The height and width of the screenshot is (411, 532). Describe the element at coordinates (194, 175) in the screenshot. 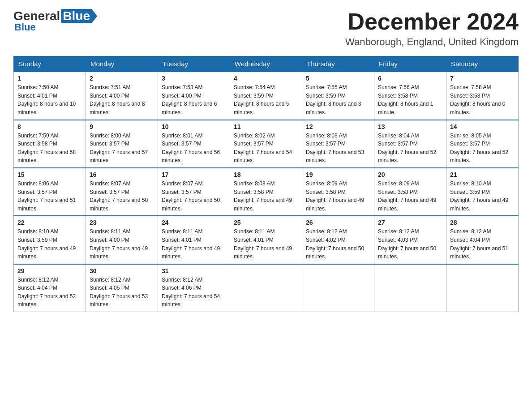

I see `day-number: 17` at that location.